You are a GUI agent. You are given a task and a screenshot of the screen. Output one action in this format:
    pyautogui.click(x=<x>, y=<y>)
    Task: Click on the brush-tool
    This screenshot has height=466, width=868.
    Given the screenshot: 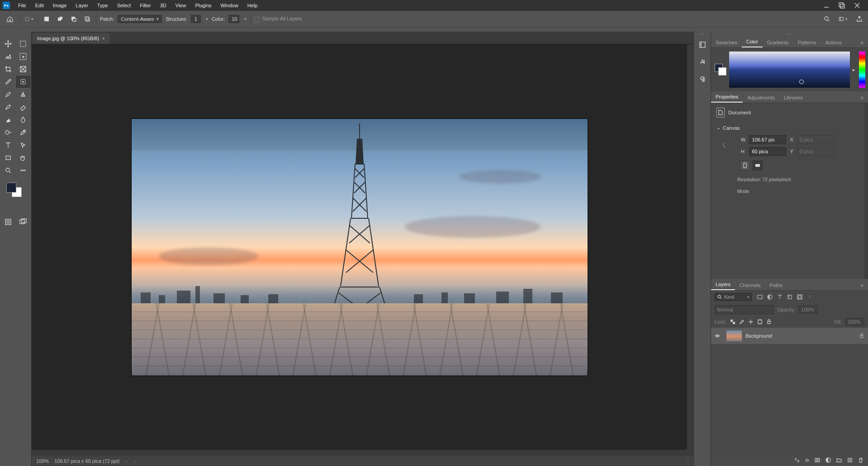 What is the action you would take?
    pyautogui.click(x=8, y=94)
    